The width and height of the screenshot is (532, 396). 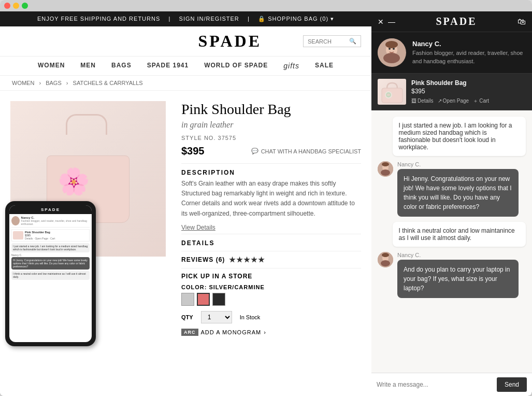 I want to click on site-header: SPADE 🔍, so click(x=185, y=41).